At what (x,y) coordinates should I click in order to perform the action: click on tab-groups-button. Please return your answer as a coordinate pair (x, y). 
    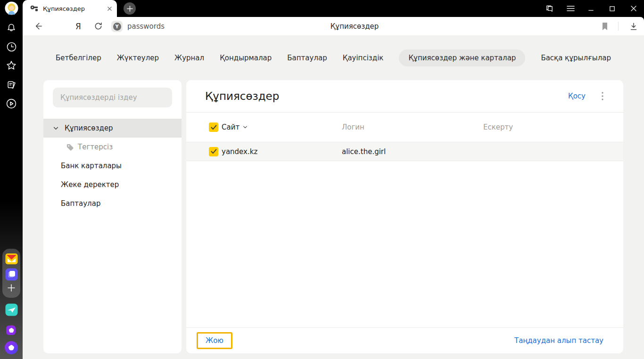
    Looking at the image, I should click on (549, 8).